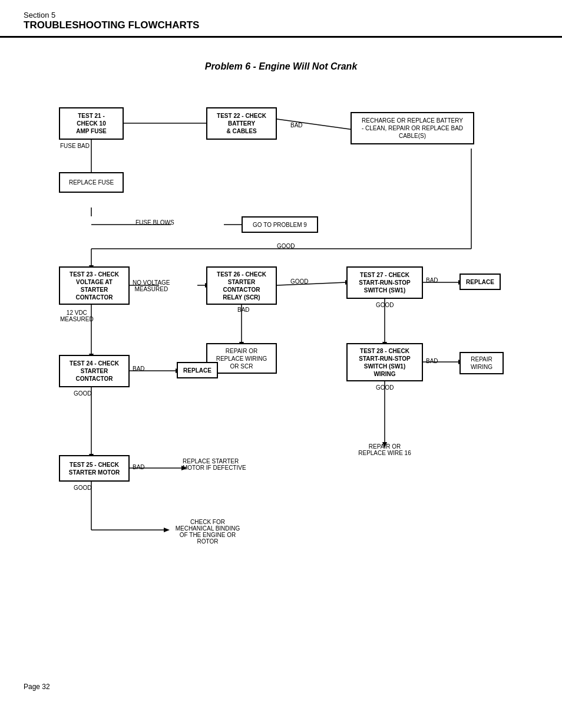  Describe the element at coordinates (155, 223) in the screenshot. I see `fuse-blows-label: FUSE BLOWS` at that location.